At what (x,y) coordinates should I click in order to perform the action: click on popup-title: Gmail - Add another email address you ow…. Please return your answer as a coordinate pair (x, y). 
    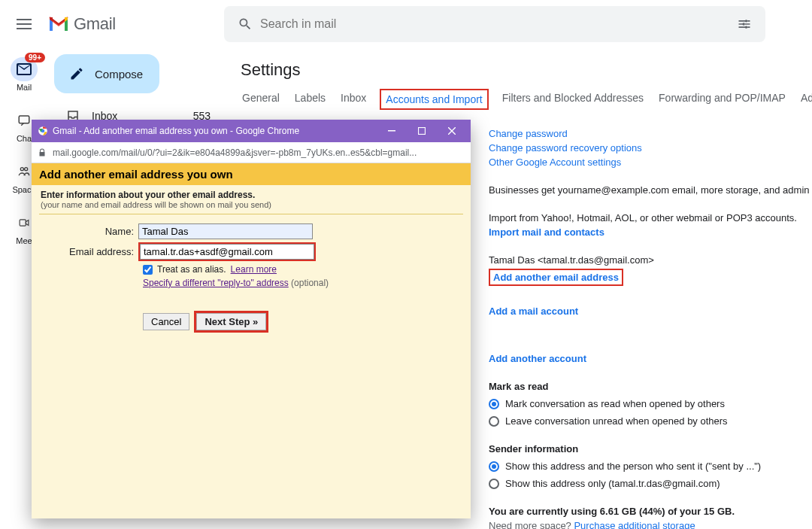
    Looking at the image, I should click on (214, 131).